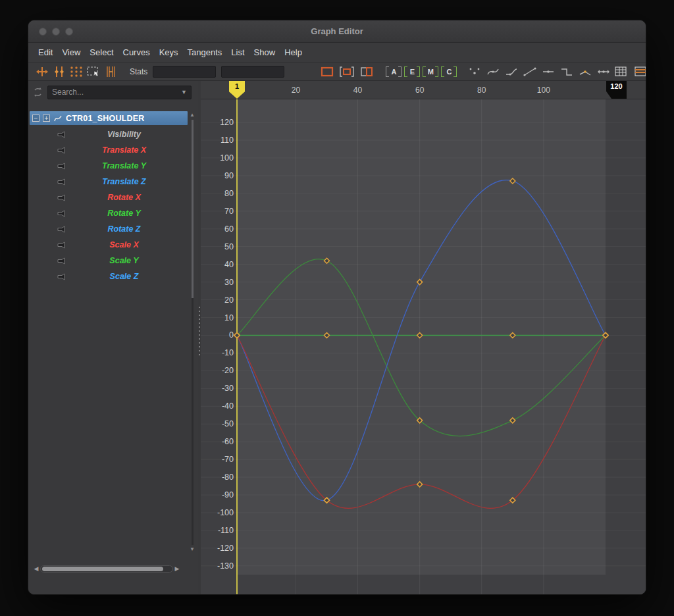 This screenshot has width=674, height=616. Describe the element at coordinates (347, 72) in the screenshot. I see `frame-selected-icon` at that location.